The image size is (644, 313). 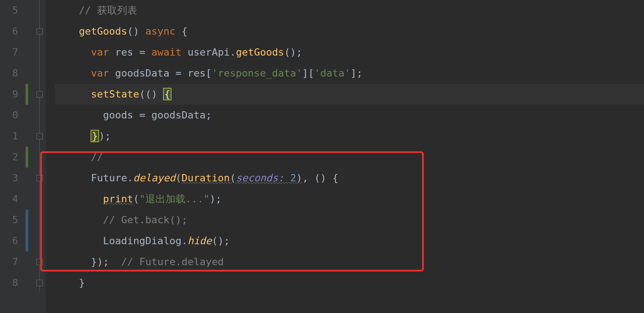 I want to click on brace-match: {, so click(x=167, y=94).